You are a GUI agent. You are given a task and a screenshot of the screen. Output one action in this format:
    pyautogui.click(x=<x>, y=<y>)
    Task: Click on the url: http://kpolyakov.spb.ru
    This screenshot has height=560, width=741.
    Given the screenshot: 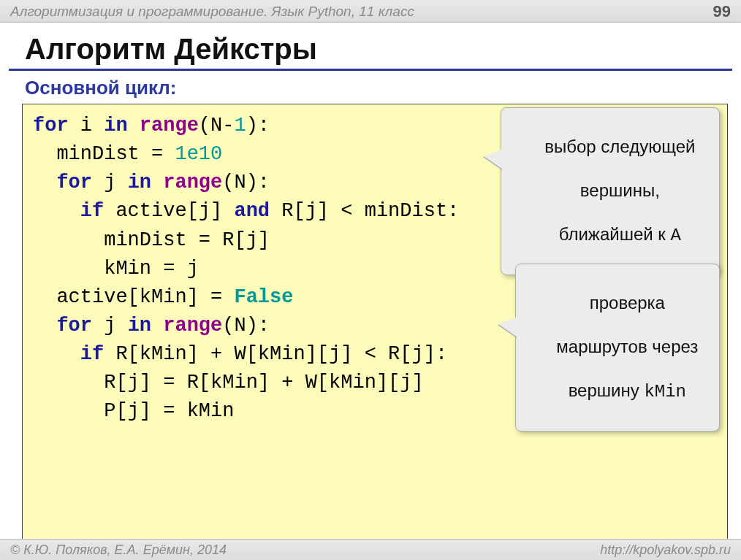 What is the action you would take?
    pyautogui.click(x=665, y=551)
    